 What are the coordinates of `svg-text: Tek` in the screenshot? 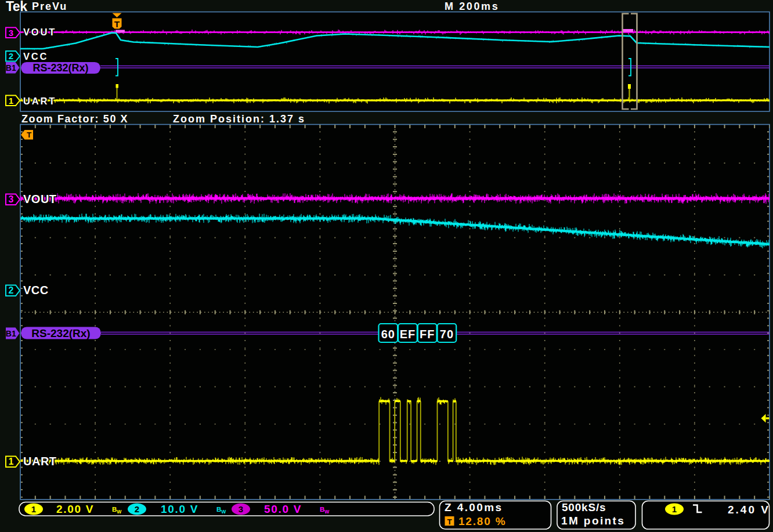 It's located at (16, 7).